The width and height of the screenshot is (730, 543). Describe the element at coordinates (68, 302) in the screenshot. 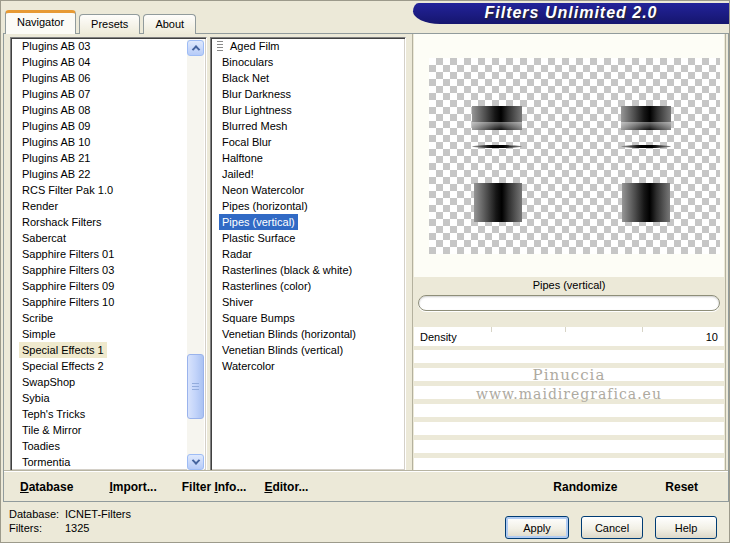

I see `category-item-label: Sapphire Filters 10` at that location.